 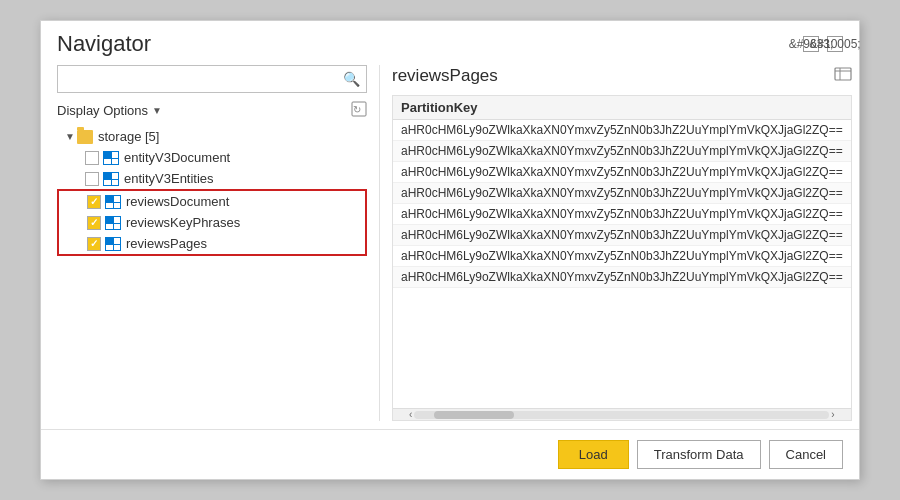 I want to click on checkbox-reviewsDocument: ✓, so click(x=94, y=202).